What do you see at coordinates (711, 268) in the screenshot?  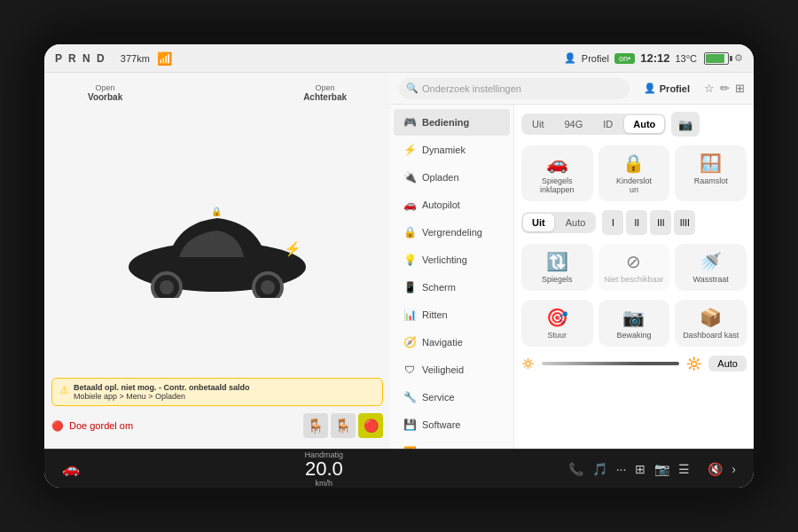 I see `card-wasstraat: 🚿 Wasstraat` at bounding box center [711, 268].